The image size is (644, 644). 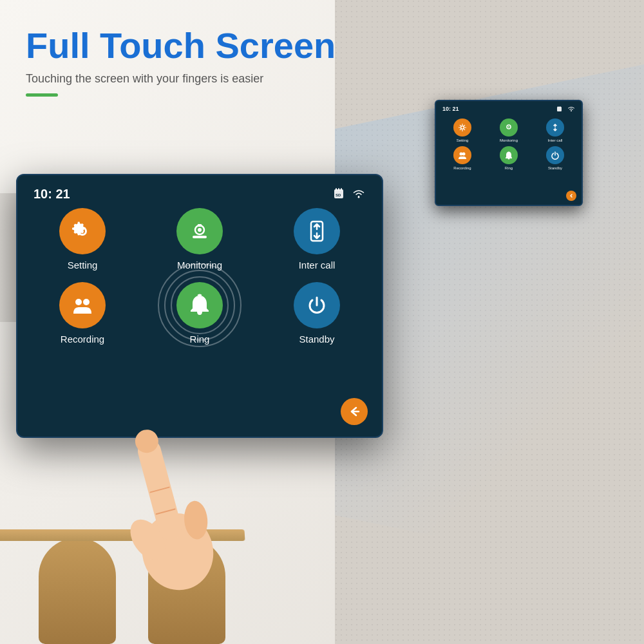 I want to click on page-subtitle: Touching the screen with your fingers is…, so click(x=180, y=79).